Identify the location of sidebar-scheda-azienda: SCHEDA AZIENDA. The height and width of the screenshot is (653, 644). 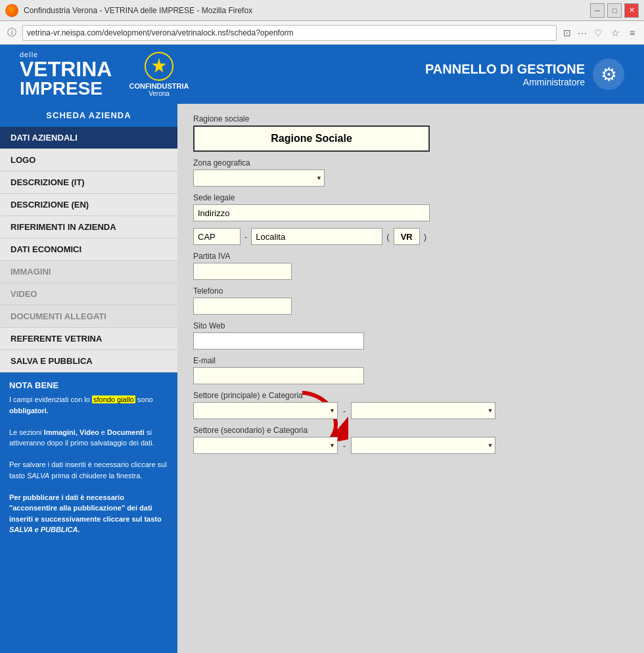
(89, 116).